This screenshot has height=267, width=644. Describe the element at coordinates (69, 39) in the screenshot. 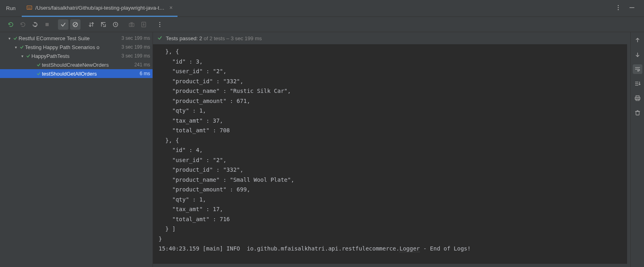

I see `tree-item-name: Restful ECommerce Test Suite` at that location.